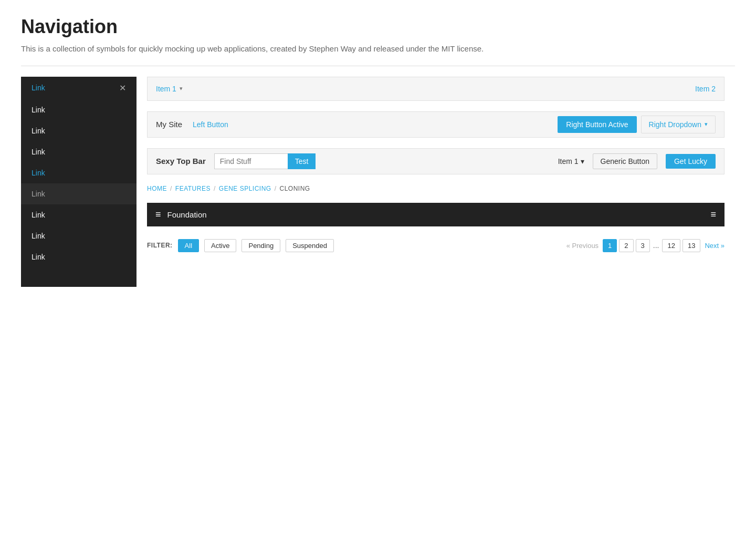 The width and height of the screenshot is (756, 538). I want to click on nav3-generic-button: Generic Button, so click(625, 161).